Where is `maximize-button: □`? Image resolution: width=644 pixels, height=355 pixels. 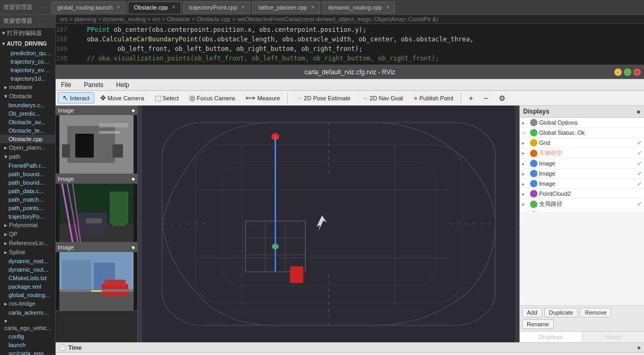
maximize-button: □ is located at coordinates (628, 72).